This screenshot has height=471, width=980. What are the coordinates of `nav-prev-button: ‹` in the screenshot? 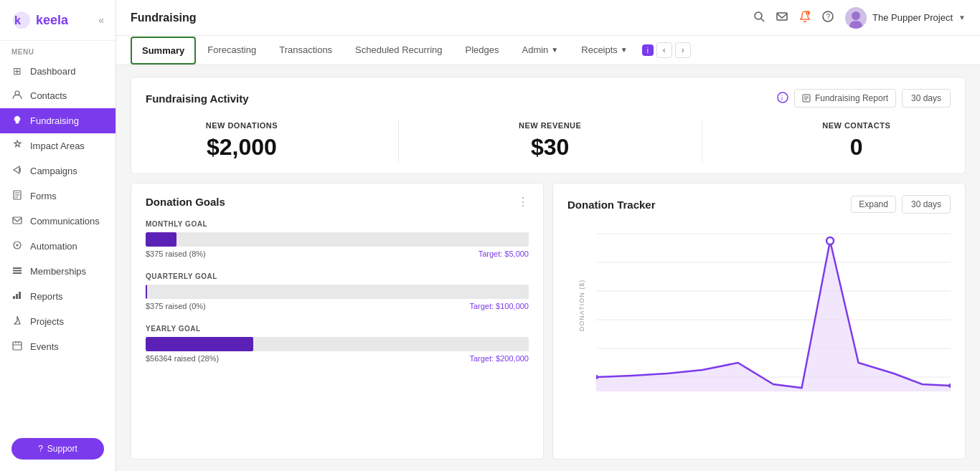 It's located at (664, 50).